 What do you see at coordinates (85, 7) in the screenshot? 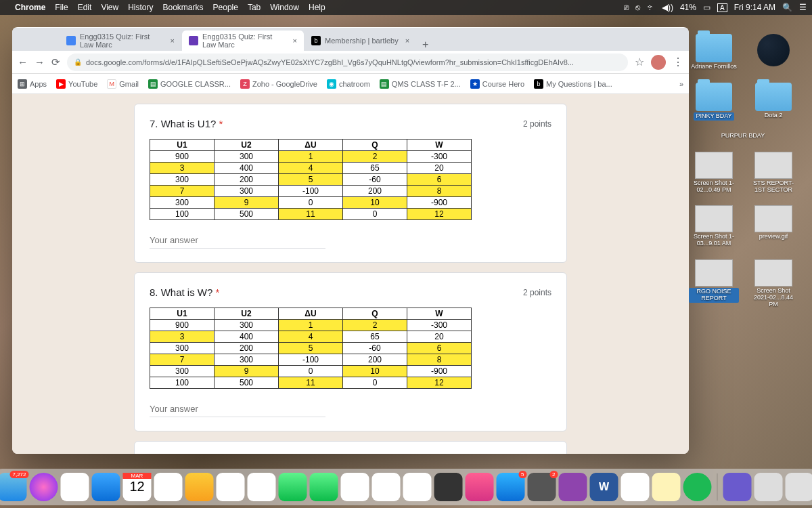
I see `menu-edit: Edit` at bounding box center [85, 7].